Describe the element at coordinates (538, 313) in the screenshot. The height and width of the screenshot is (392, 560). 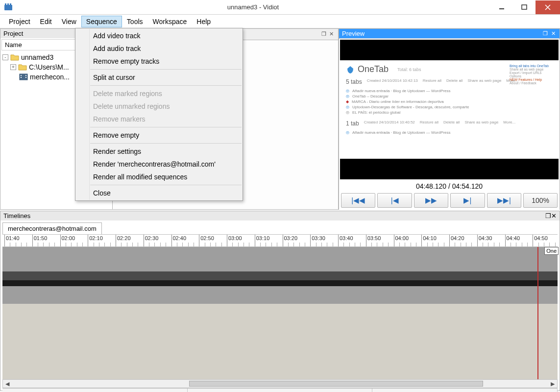
I see `playhead` at that location.